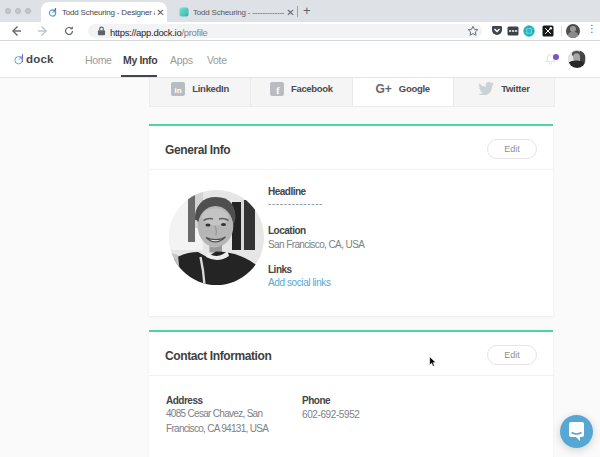 Image resolution: width=600 pixels, height=457 pixels. Describe the element at coordinates (178, 90) in the screenshot. I see `svg-text: in` at that location.